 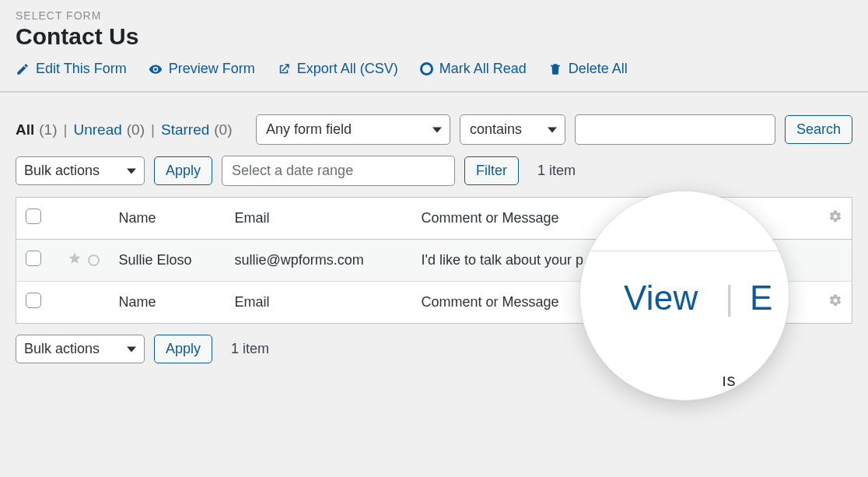 What do you see at coordinates (185, 130) in the screenshot?
I see `filter-starred: Starred` at bounding box center [185, 130].